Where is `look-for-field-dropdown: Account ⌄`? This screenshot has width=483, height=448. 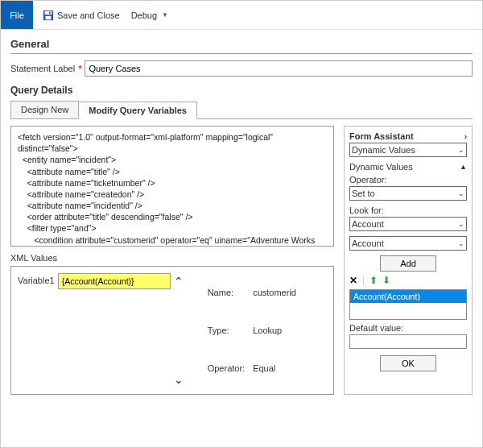
look-for-field-dropdown: Account ⌄ is located at coordinates (408, 243).